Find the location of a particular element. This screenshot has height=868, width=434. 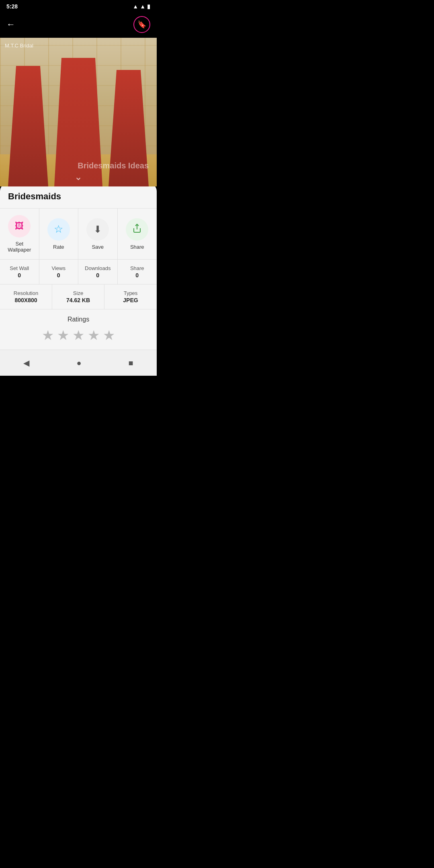

watermark-bottom: Bridesmaids Ideas is located at coordinates (113, 166).